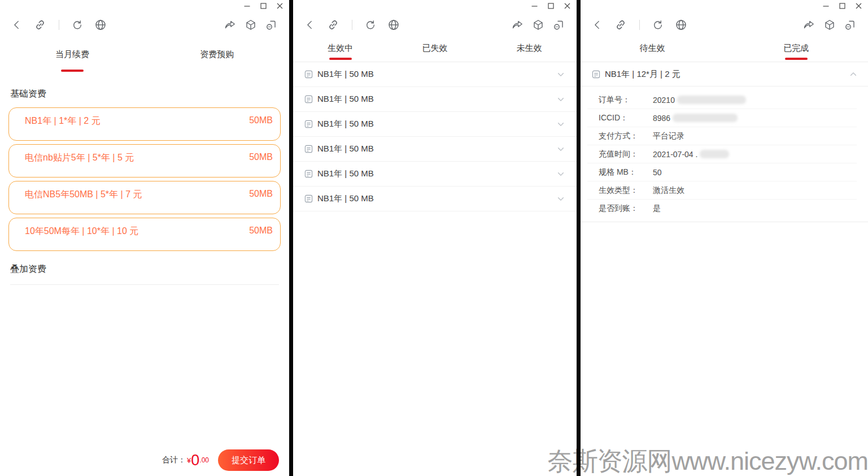  Describe the element at coordinates (145, 285) in the screenshot. I see `addon-section-divider` at that location.